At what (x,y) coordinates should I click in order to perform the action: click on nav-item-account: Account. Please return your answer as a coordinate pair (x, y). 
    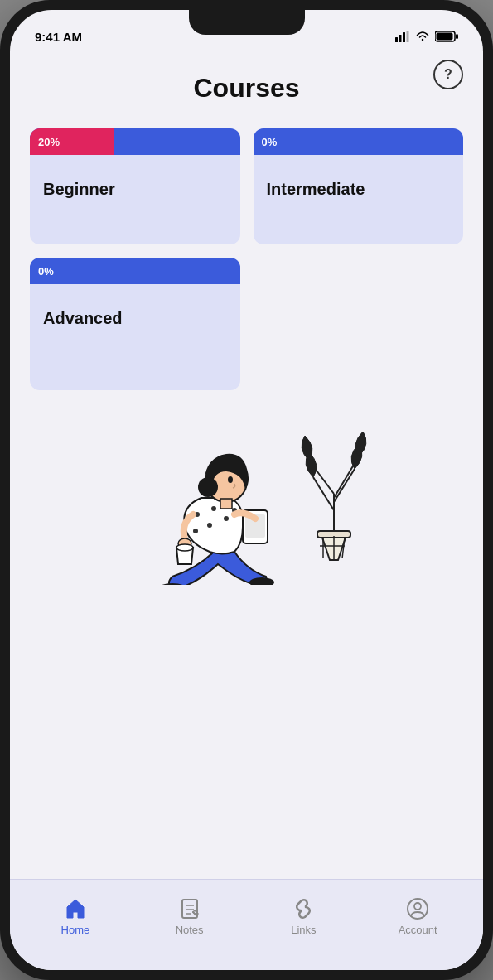
    Looking at the image, I should click on (418, 916).